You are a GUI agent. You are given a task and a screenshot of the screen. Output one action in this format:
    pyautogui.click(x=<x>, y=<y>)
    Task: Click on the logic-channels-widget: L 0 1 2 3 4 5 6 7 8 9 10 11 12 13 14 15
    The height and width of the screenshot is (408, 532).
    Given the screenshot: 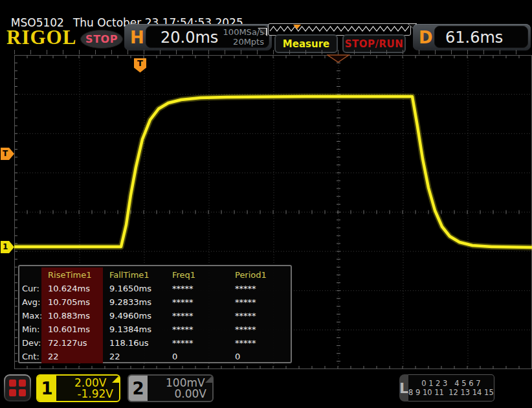 What is the action you would take?
    pyautogui.click(x=441, y=388)
    